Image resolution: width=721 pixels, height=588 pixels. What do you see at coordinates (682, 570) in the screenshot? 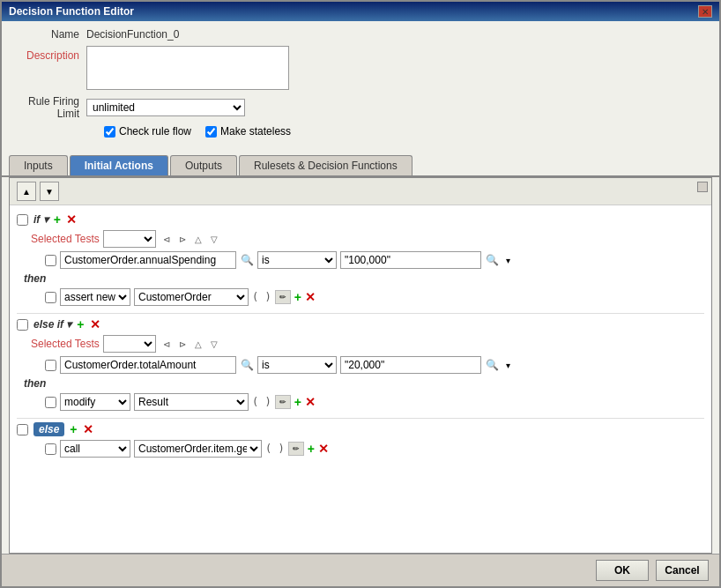
I see `cancel-button: Cancel` at bounding box center [682, 570].